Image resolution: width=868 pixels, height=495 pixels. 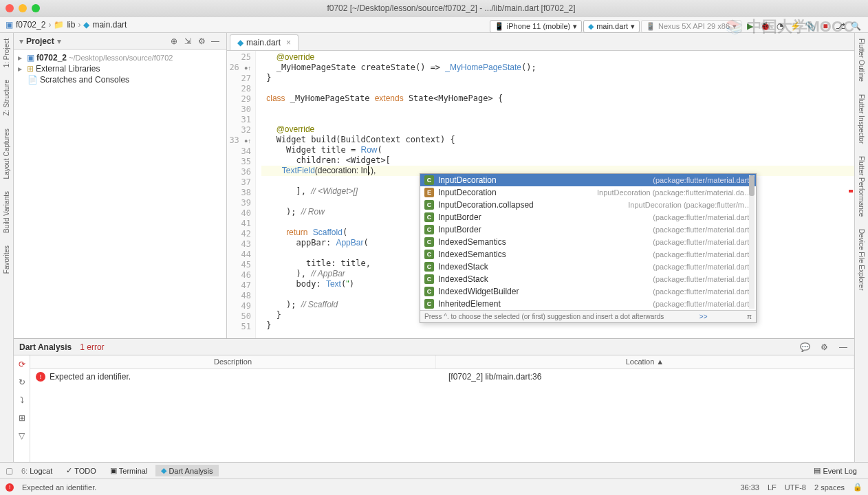 What do you see at coordinates (65, 25) in the screenshot?
I see `breadcrumb-folder: 📁lib` at bounding box center [65, 25].